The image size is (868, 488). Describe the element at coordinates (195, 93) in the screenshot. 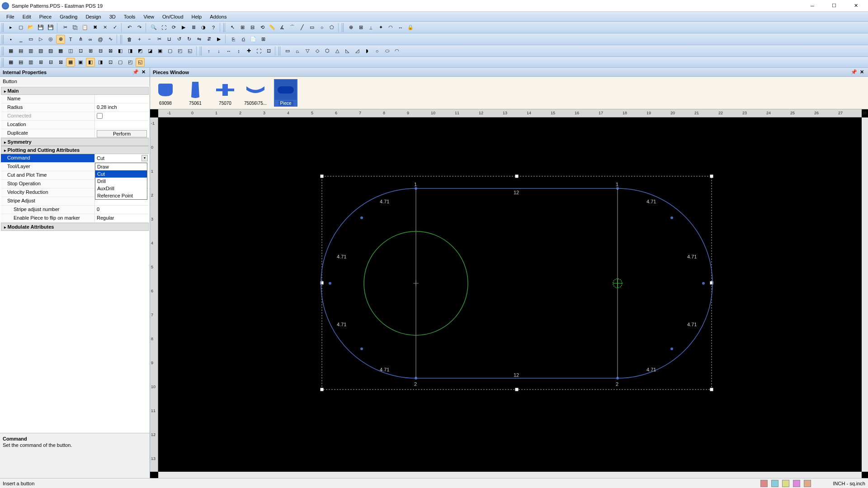

I see `piece-thumb-1: 75061` at that location.